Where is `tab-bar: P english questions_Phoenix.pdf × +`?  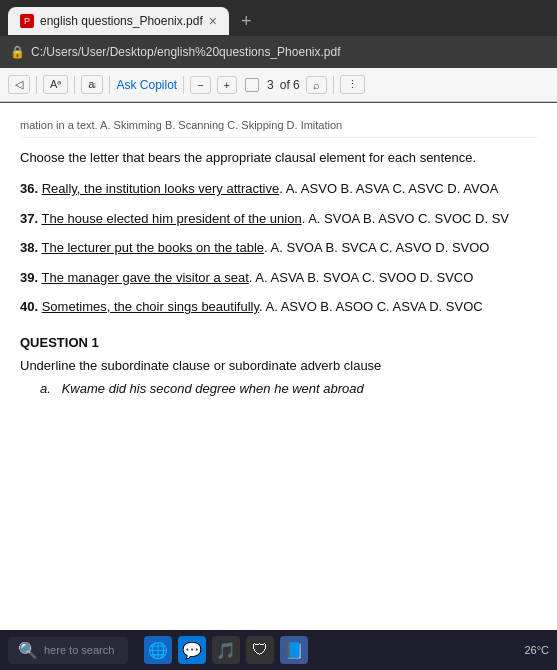
tab-bar: P english questions_Phoenix.pdf × + is located at coordinates (278, 18).